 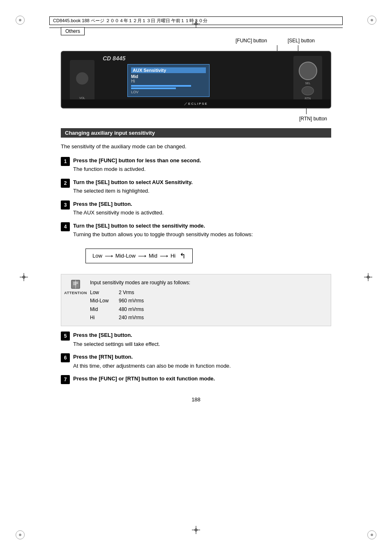 I want to click on step-3-title: Press the [SEL] button., so click(x=202, y=204).